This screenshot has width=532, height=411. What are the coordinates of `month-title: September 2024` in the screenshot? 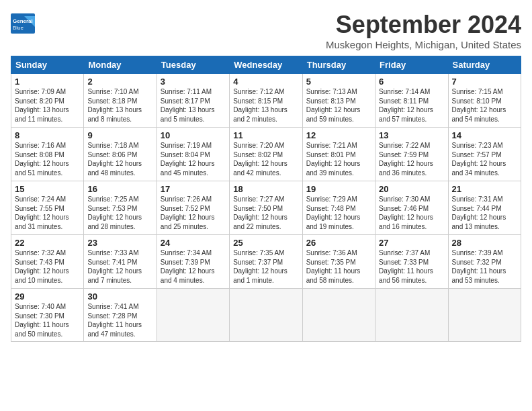 It's located at (423, 25).